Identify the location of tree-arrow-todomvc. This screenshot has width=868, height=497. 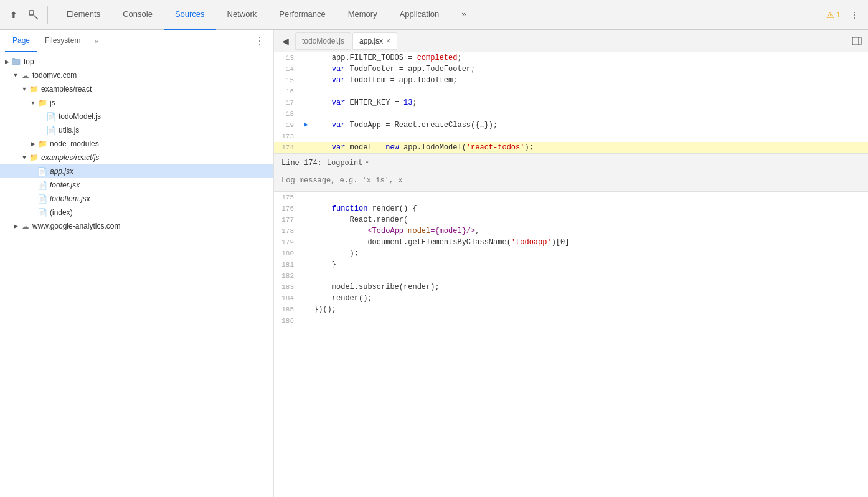
(16, 75).